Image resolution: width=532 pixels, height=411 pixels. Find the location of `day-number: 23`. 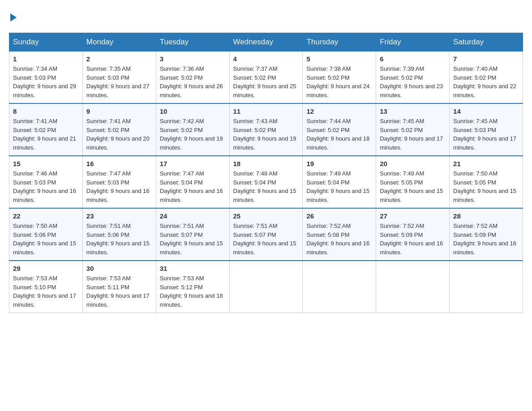

day-number: 23 is located at coordinates (119, 216).